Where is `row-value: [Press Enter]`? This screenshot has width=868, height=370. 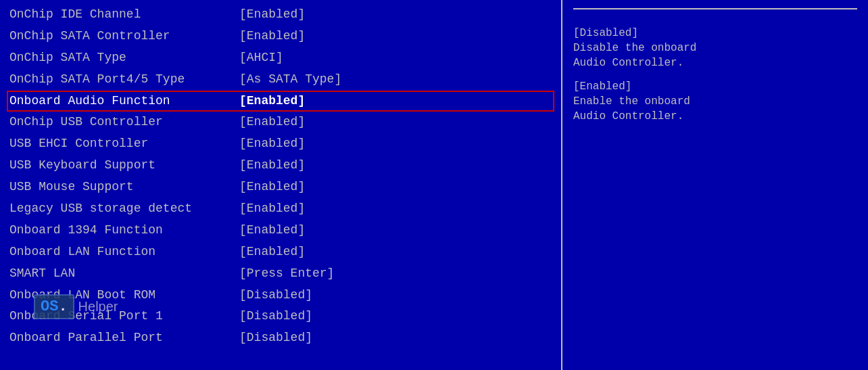
row-value: [Press Enter] is located at coordinates (287, 274).